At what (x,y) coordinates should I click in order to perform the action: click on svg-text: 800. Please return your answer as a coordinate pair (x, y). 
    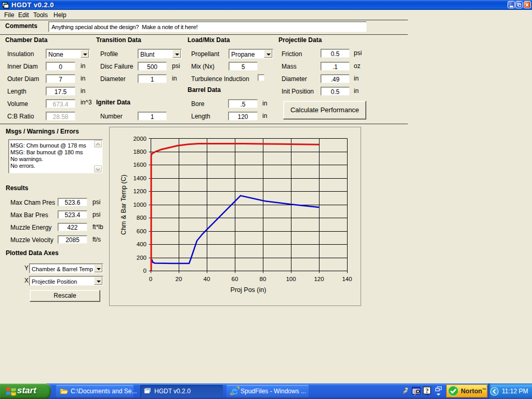
    Looking at the image, I should click on (141, 218).